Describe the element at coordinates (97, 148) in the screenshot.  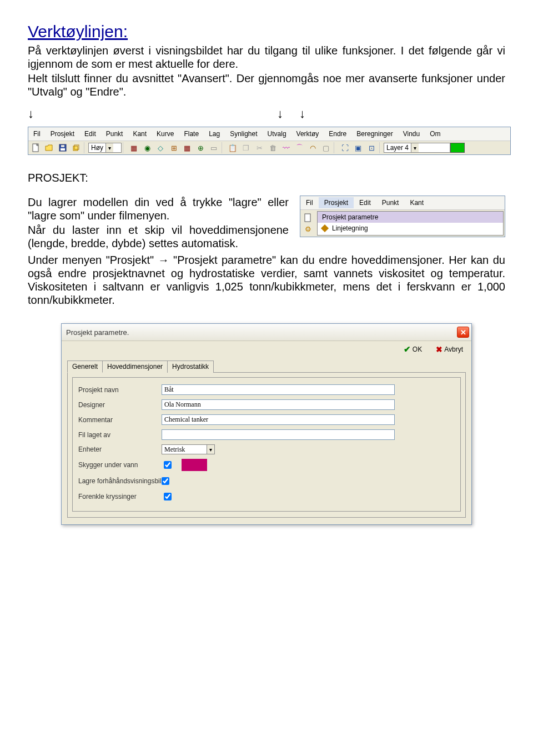
I see `quality-value: Høy` at that location.